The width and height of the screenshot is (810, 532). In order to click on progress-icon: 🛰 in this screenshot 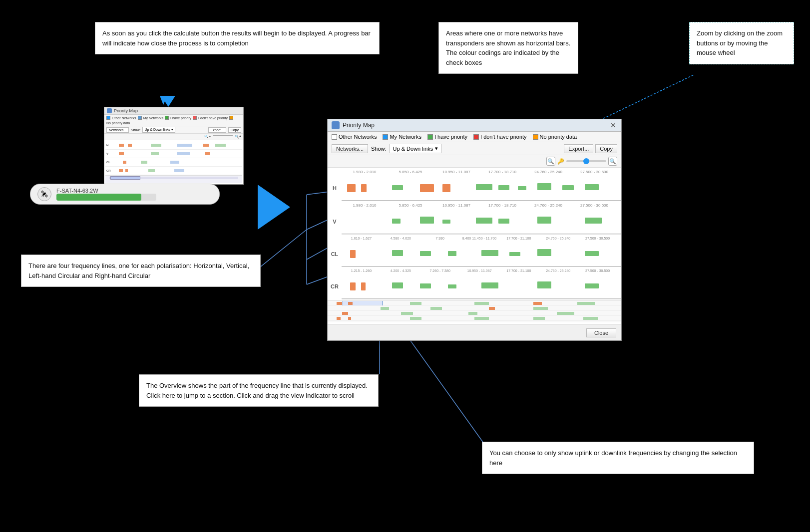, I will do `click(44, 194)`.